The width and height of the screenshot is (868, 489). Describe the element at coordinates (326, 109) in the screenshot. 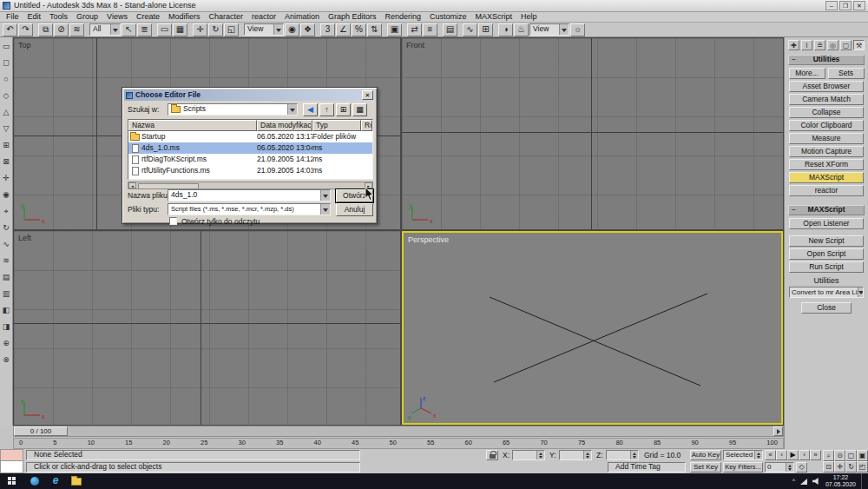

I see `up-one-level-button: ↑` at that location.